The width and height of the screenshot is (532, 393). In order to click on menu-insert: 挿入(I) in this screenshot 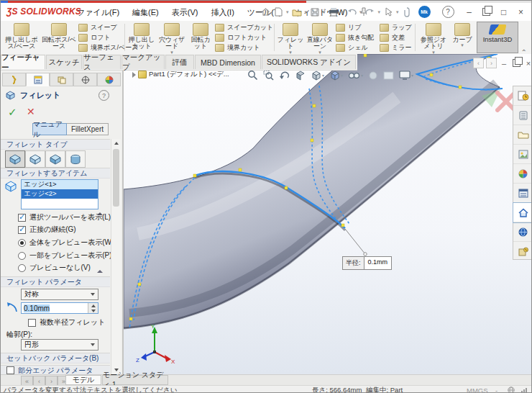, I will do `click(222, 13)`.